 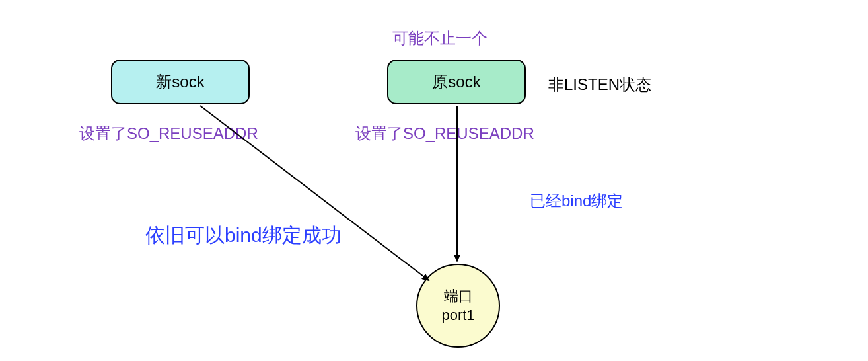 I want to click on port-label-2: port1, so click(x=458, y=316).